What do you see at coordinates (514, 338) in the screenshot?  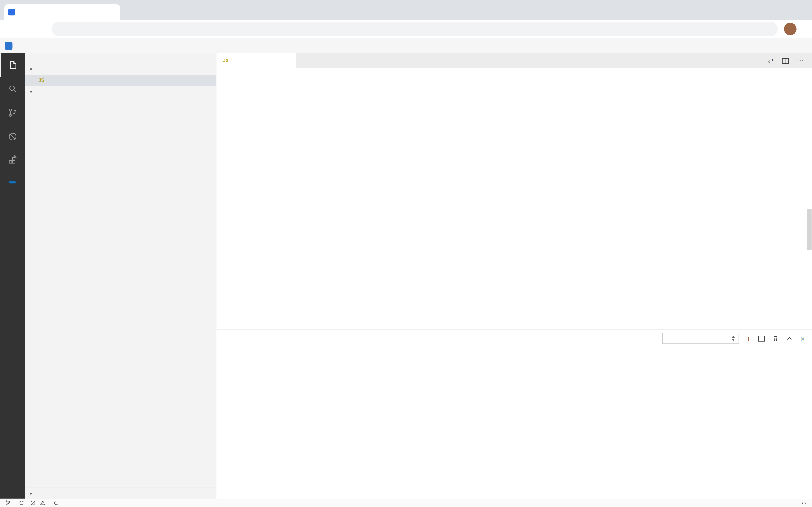 I see `panel-header: + ×` at bounding box center [514, 338].